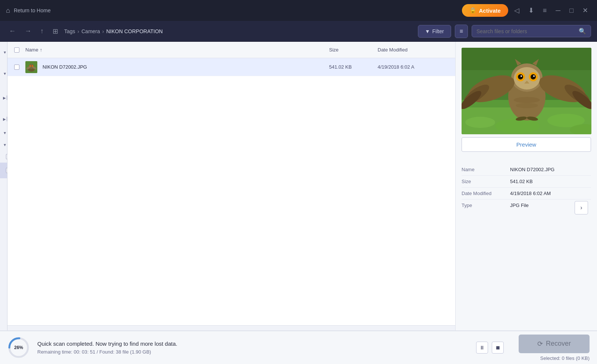 This screenshot has height=364, width=597. Describe the element at coordinates (461, 31) in the screenshot. I see `view-menu-button: ≡` at that location.